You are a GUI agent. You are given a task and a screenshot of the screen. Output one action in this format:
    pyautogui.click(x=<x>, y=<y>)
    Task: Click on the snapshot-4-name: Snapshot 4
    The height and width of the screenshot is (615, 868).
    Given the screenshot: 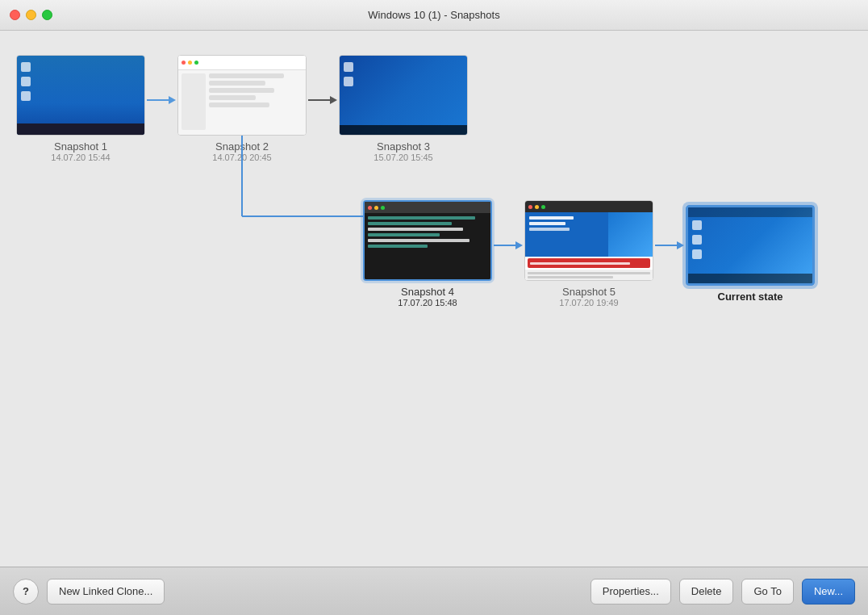 What is the action you would take?
    pyautogui.click(x=428, y=292)
    